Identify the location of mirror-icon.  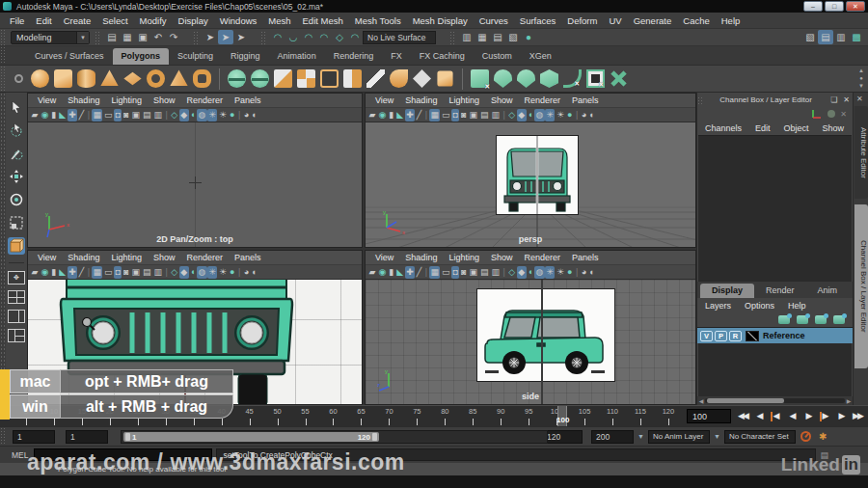
(445, 78).